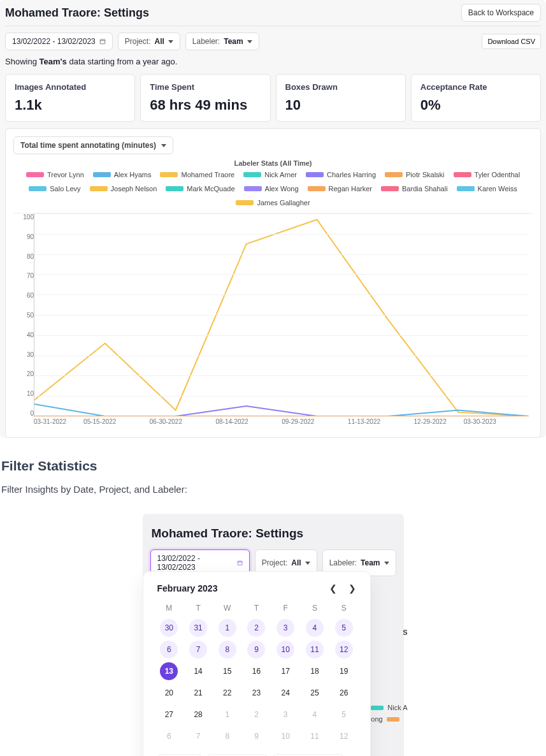 This screenshot has height=756, width=546. What do you see at coordinates (315, 693) in the screenshot?
I see `calendar-day: 25` at bounding box center [315, 693].